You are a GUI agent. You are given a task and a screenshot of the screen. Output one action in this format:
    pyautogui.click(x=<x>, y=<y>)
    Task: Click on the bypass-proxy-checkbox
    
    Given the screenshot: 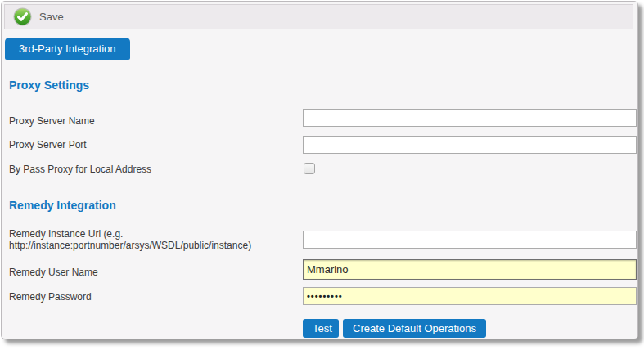 What is the action you would take?
    pyautogui.click(x=309, y=168)
    